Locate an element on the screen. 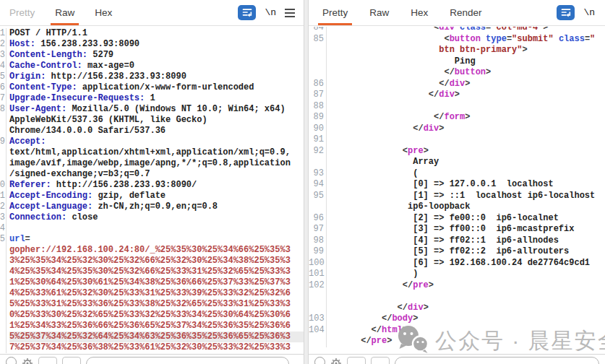 The image size is (605, 364). line-number: 93 is located at coordinates (318, 174).